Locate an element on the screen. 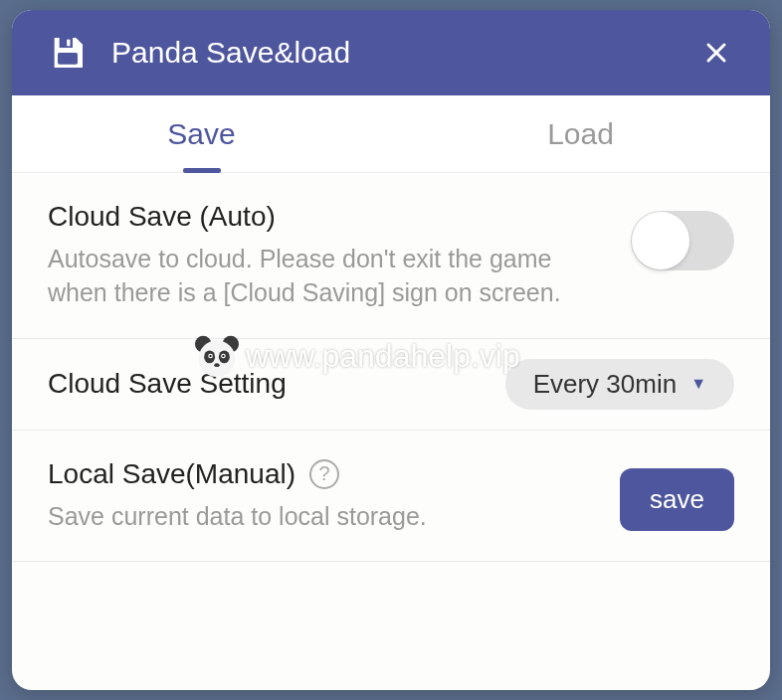  local-save-title: Local Save(Manual) ? is located at coordinates (324, 474).